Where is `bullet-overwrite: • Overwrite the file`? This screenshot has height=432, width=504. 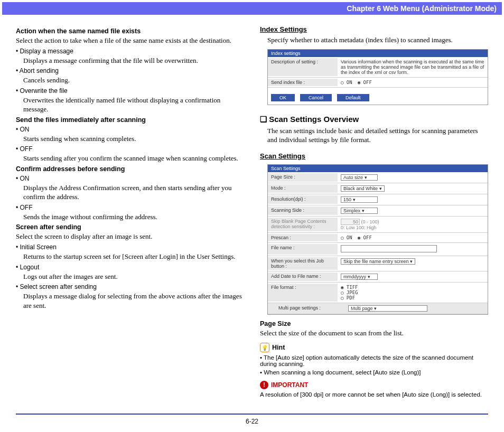
bullet-overwrite: • Overwrite the file is located at coordinates (130, 91).